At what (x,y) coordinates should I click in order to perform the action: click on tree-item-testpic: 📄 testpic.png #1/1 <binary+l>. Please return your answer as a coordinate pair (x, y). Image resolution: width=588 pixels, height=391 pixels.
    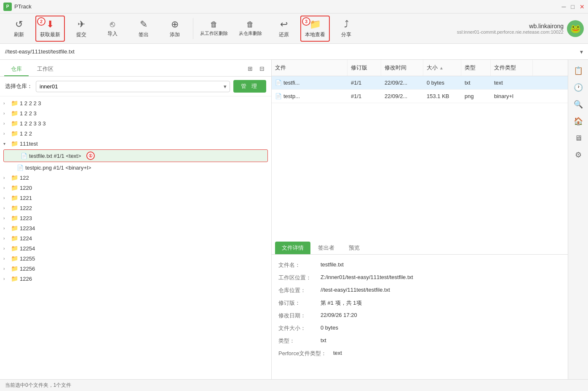
    Looking at the image, I should click on (136, 168).